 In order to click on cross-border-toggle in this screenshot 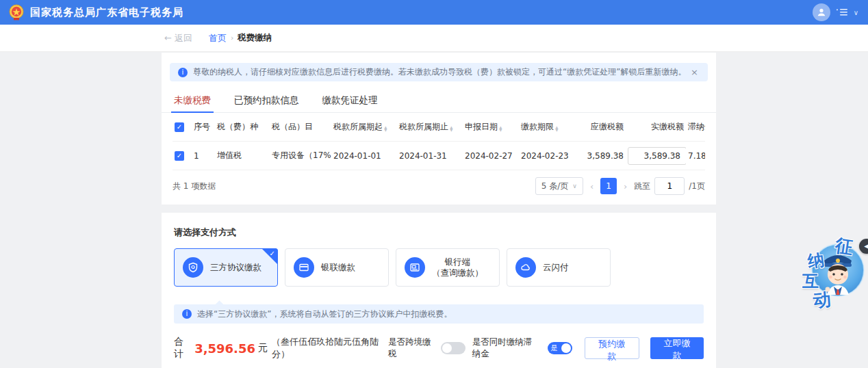, I will do `click(453, 348)`.